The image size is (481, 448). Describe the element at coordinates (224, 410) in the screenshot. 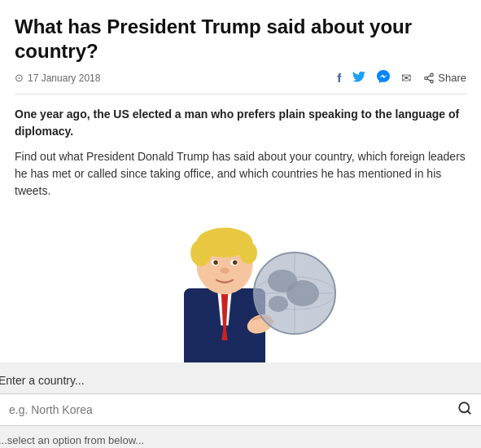

I see `country-search-input` at that location.